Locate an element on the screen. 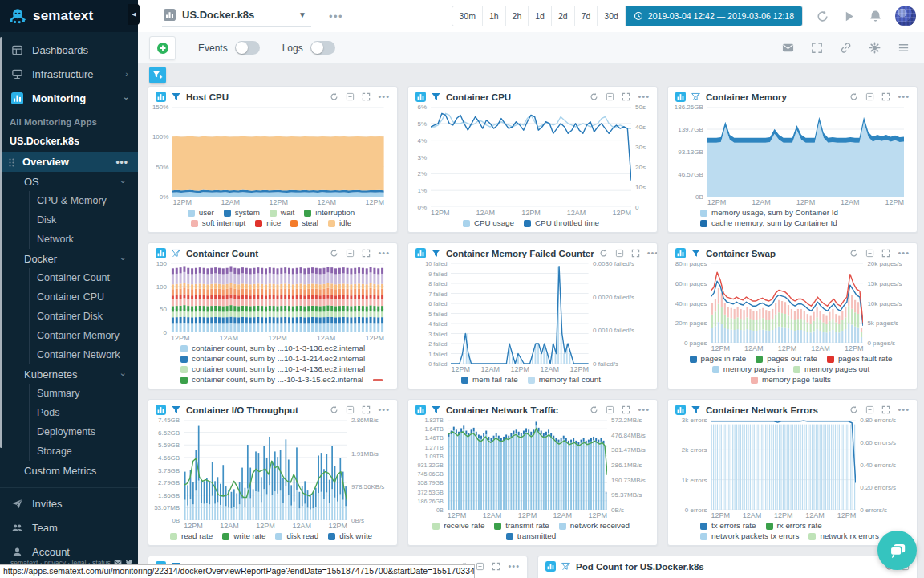 The image size is (924, 578). sidebar-item-team: Team is located at coordinates (69, 527).